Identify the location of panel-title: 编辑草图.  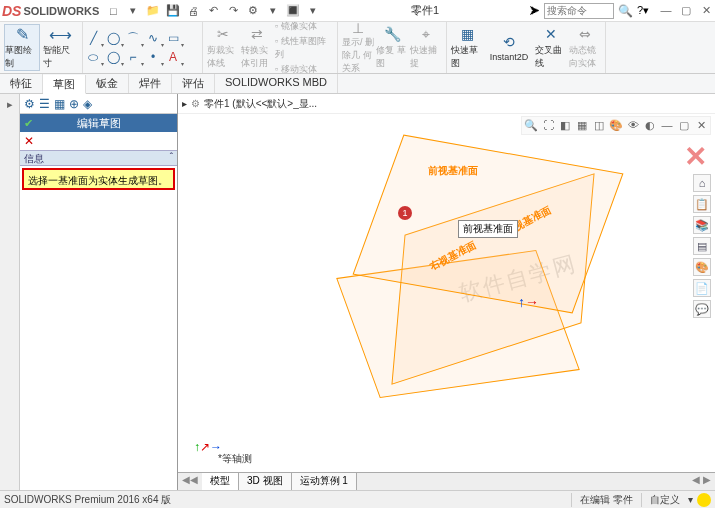
(99, 124).